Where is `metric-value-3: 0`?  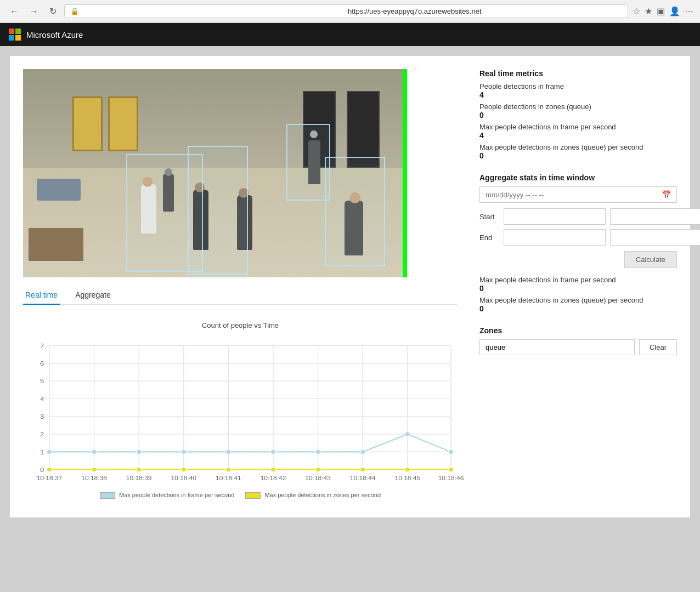
metric-value-3: 0 is located at coordinates (578, 156).